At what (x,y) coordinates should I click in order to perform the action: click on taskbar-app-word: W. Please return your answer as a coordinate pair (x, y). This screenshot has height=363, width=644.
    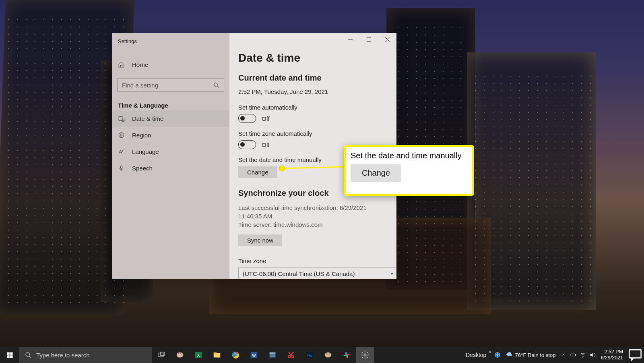
    Looking at the image, I should click on (254, 355).